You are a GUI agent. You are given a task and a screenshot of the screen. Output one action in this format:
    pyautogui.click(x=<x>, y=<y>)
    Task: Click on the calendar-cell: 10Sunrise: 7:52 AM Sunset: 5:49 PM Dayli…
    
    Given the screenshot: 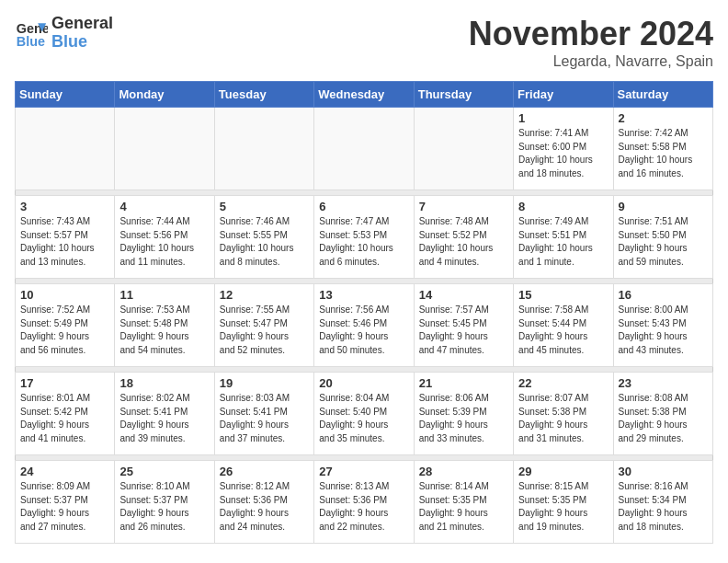 What is the action you would take?
    pyautogui.click(x=65, y=326)
    